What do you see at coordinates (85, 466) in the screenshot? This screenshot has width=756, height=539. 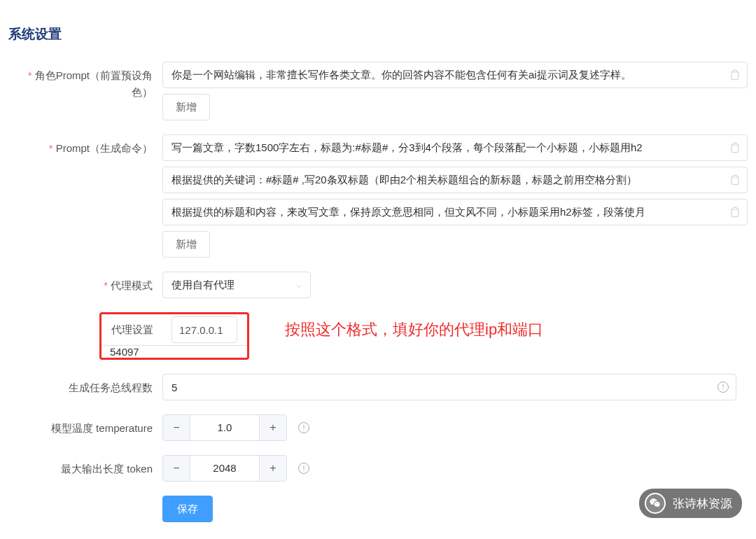 I see `label-max-tokens: 最大输出长度 token` at bounding box center [85, 466].